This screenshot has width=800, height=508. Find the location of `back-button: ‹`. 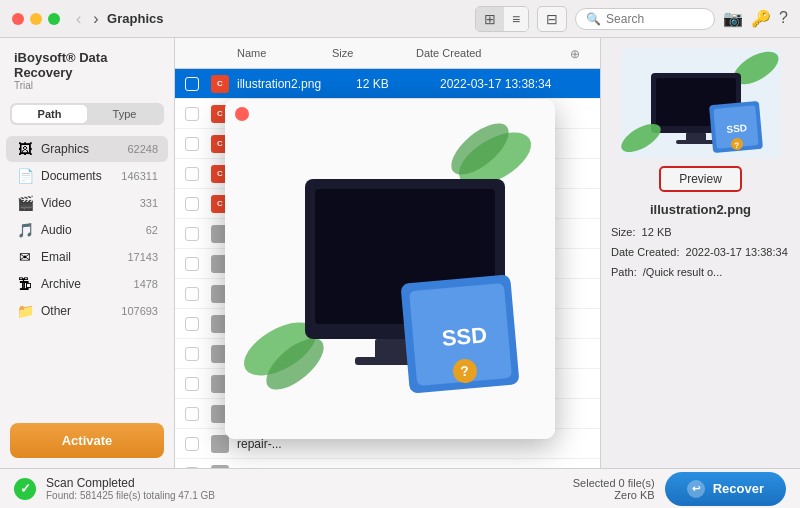

back-button: ‹ is located at coordinates (78, 19).